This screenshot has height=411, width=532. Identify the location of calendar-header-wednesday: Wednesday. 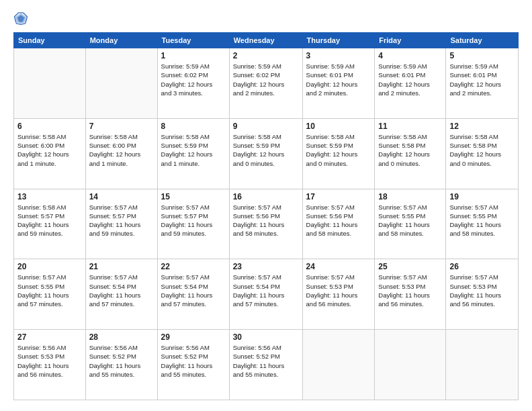
(266, 40).